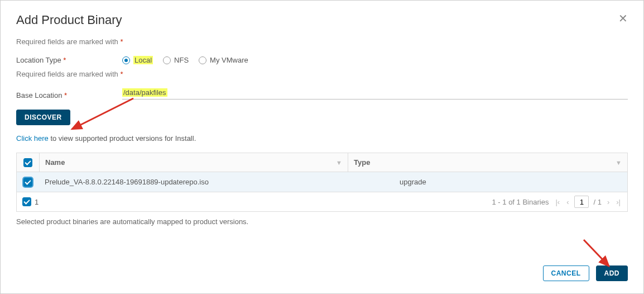 The width and height of the screenshot is (644, 294). Describe the element at coordinates (568, 202) in the screenshot. I see `prev-page-icon: ‹` at that location.